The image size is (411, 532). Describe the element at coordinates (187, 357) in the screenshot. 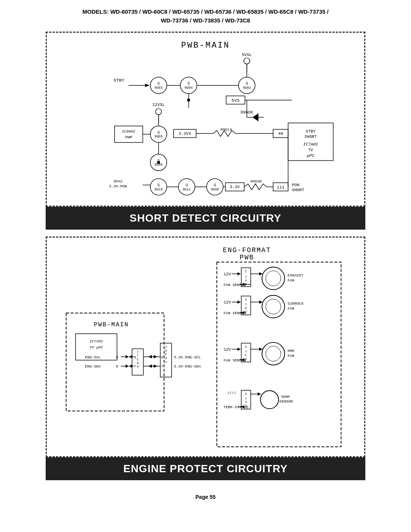

I see `svg-text: 3.3V.ENG-SCL` at that location.